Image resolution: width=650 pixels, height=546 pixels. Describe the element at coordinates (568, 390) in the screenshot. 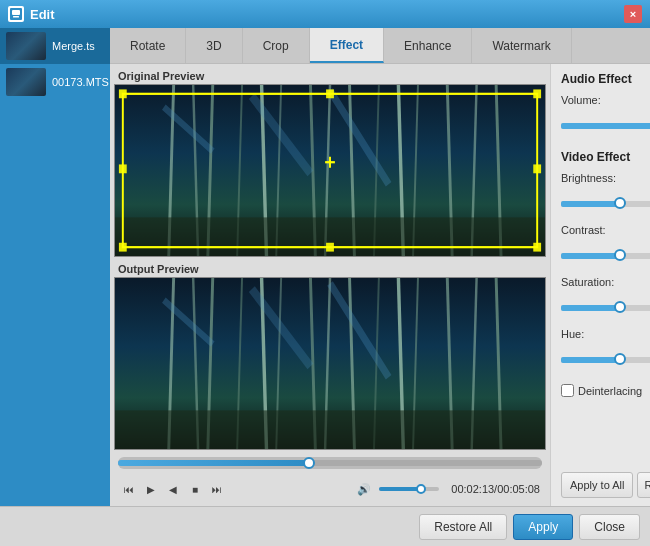

I see `deinterlacing-checkbox` at that location.